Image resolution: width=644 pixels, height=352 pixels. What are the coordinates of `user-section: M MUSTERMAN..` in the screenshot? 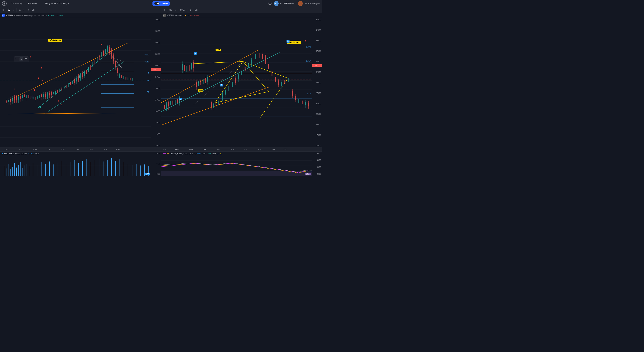 It's located at (285, 3).